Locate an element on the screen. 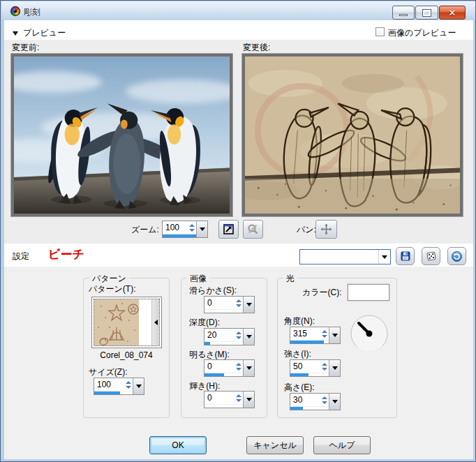  height-dropdown-button is located at coordinates (334, 402).